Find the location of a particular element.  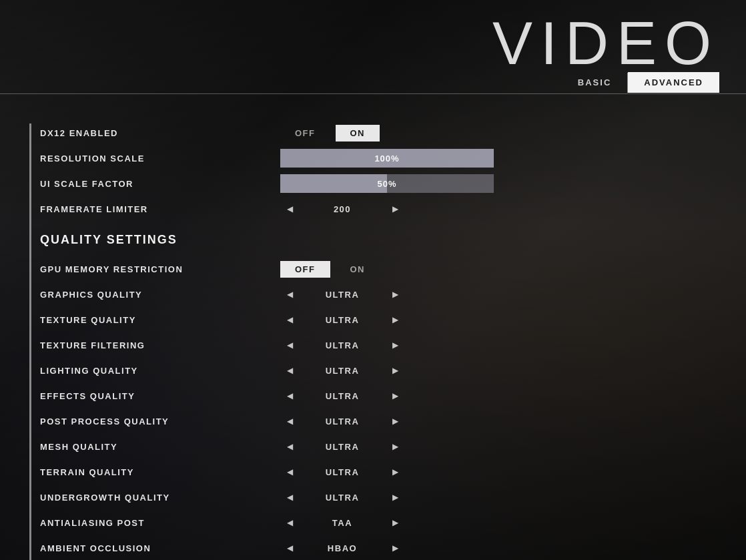

quality-value-8: ULTRA is located at coordinates (342, 498).